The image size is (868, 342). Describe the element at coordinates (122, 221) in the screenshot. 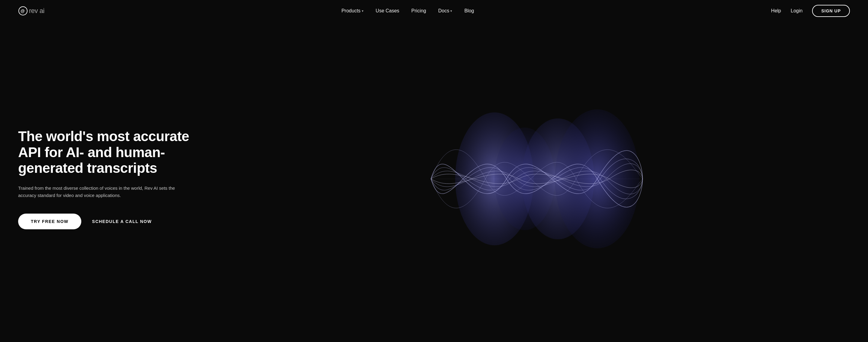

I see `schedule-call-button: SCHEDULE A CALL NOW` at that location.